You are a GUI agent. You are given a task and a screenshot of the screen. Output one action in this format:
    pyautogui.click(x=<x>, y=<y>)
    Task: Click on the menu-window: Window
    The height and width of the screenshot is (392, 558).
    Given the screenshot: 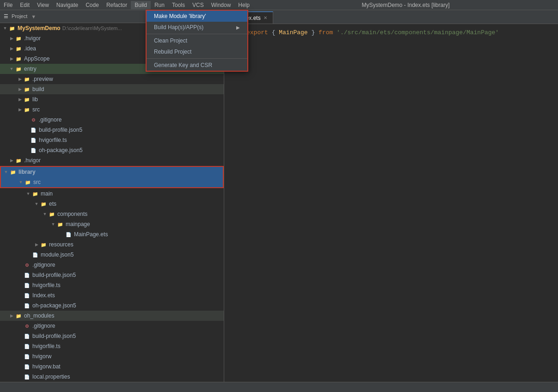 What is the action you would take?
    pyautogui.click(x=221, y=5)
    